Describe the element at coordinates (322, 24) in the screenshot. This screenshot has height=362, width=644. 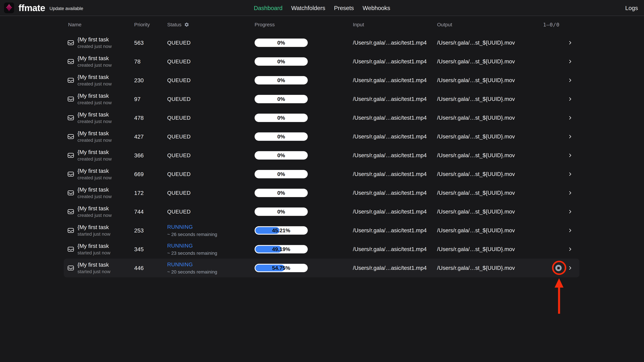
I see `table-header-row: Name Priority Status Progress Input Outp…` at that location.